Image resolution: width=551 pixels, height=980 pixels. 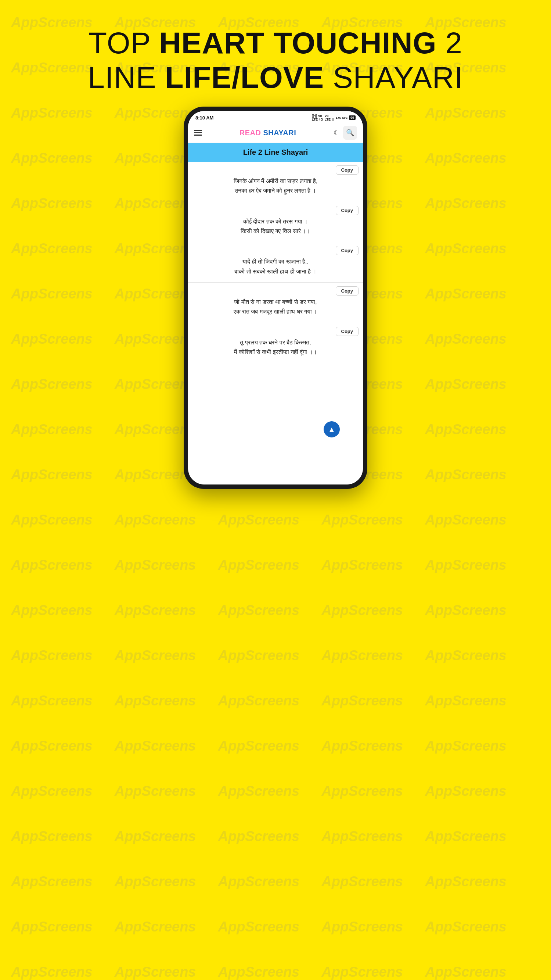 I want to click on shayari-line2-1: उनका हर ऐब जमाने को हुनर लगता है ।, so click(x=275, y=191).